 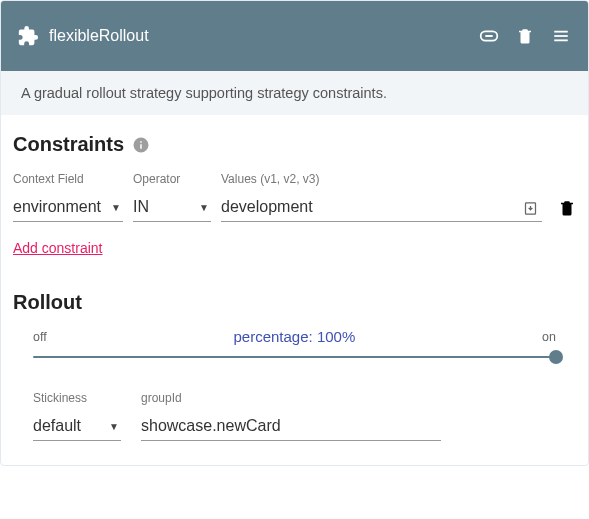 I want to click on context-field-select: environment ▼, so click(x=68, y=207).